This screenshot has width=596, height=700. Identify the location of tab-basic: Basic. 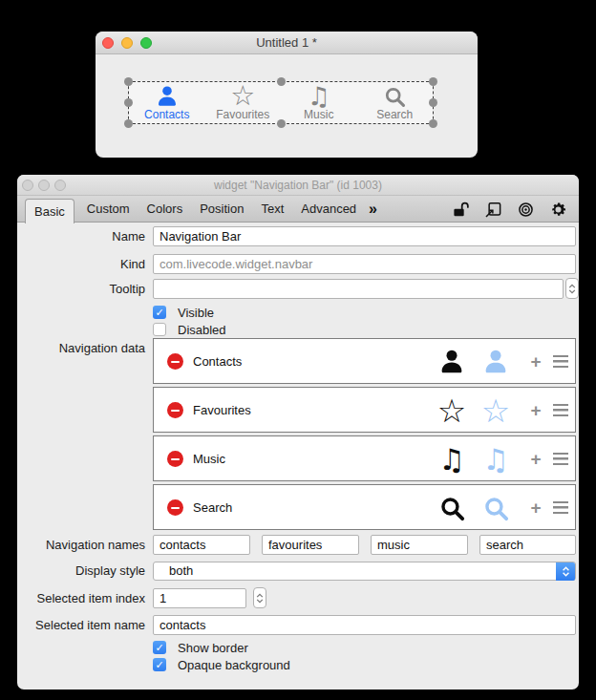
(50, 211).